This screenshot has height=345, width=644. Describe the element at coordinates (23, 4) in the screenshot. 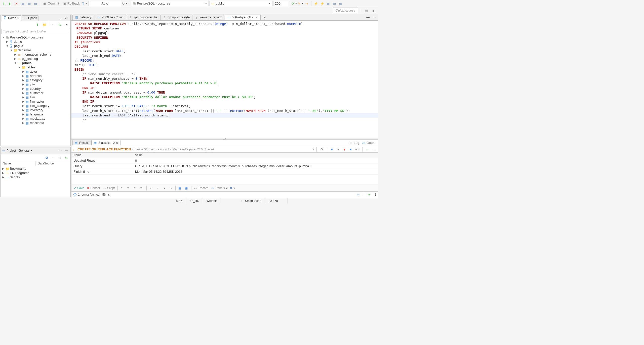

I see `sql-new-icon: ▭` at that location.